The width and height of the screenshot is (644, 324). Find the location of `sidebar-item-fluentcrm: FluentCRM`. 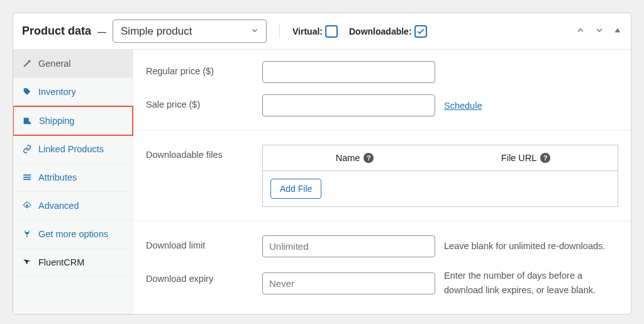

sidebar-item-fluentcrm: FluentCRM is located at coordinates (73, 263).